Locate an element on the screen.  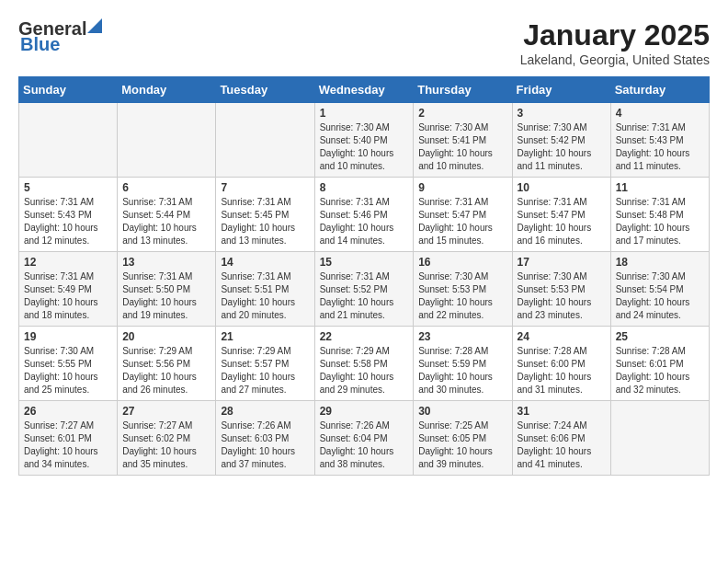
day-cell: 14Sunrise: 7:31 AMSunset: 5:51 PMDayligh… is located at coordinates (265, 289).